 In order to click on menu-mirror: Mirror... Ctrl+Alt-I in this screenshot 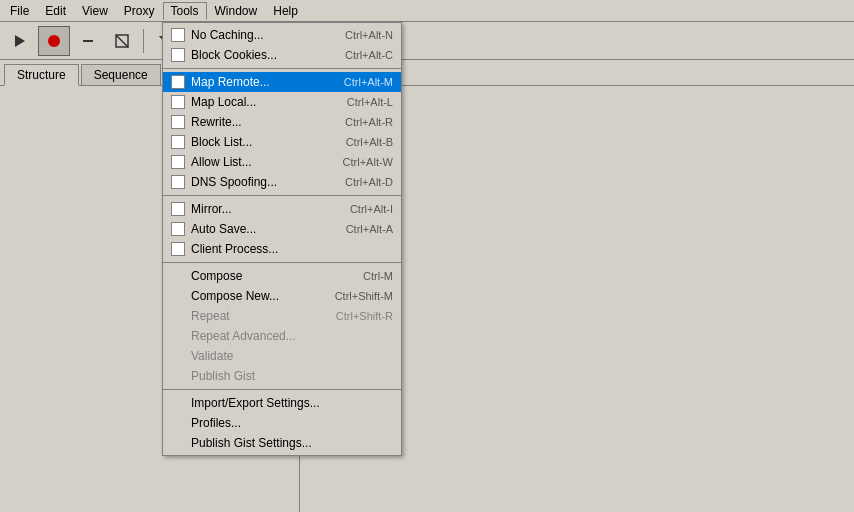, I will do `click(282, 209)`.